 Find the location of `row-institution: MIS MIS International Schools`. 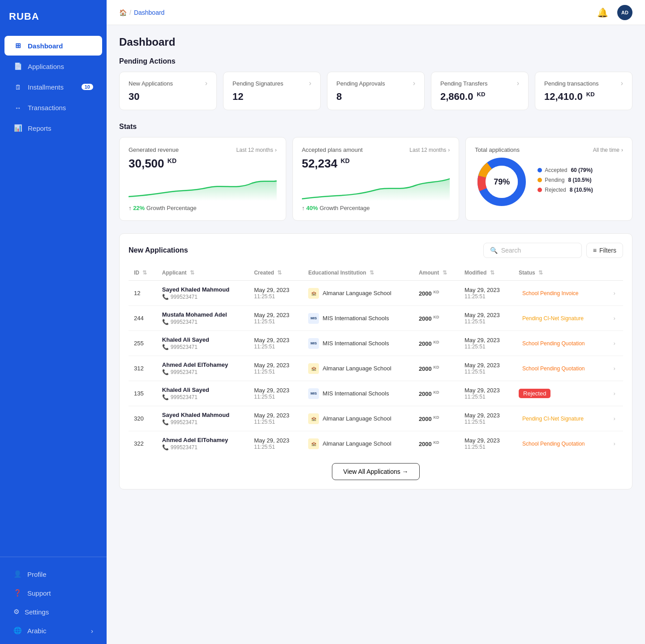

row-institution: MIS MIS International Schools is located at coordinates (358, 343).